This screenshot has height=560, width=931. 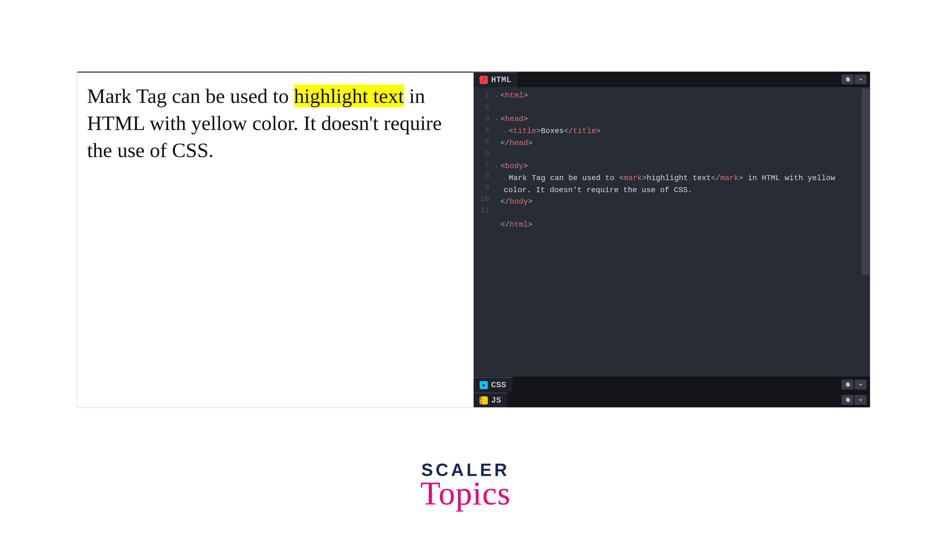 What do you see at coordinates (854, 385) in the screenshot?
I see `css-actions` at bounding box center [854, 385].